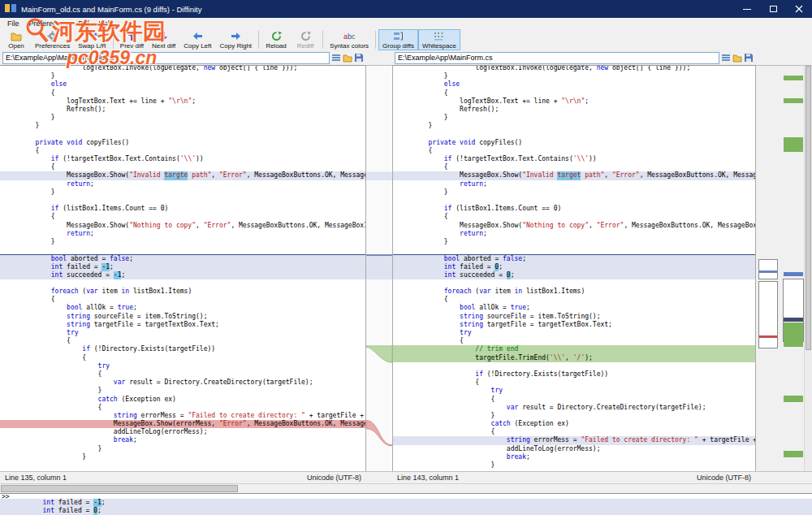 The height and width of the screenshot is (515, 812). Describe the element at coordinates (359, 58) in the screenshot. I see `left-save-icon` at that location.